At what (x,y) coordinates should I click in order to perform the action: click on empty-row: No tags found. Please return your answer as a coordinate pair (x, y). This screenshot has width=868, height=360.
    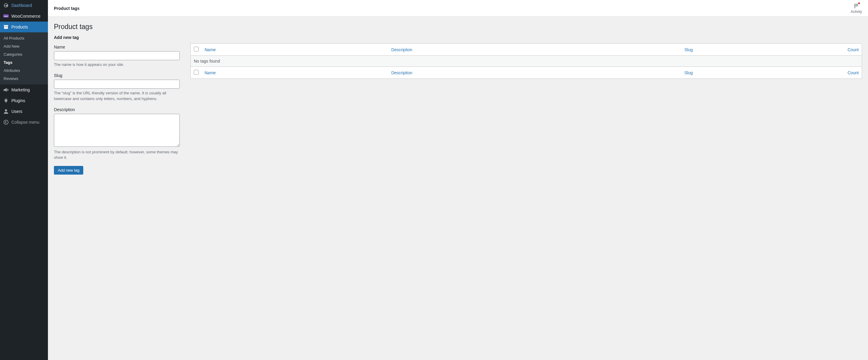
    Looking at the image, I should click on (526, 61).